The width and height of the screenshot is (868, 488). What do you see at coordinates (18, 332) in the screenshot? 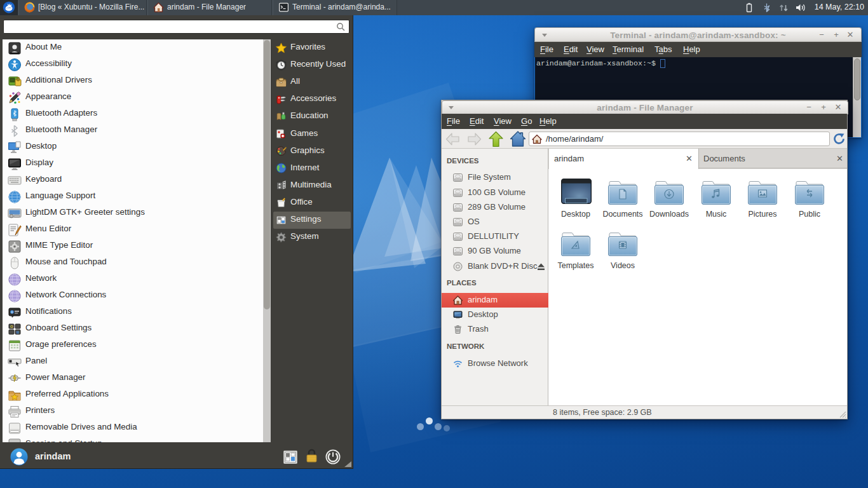
I see `svg-text: B` at bounding box center [18, 332].